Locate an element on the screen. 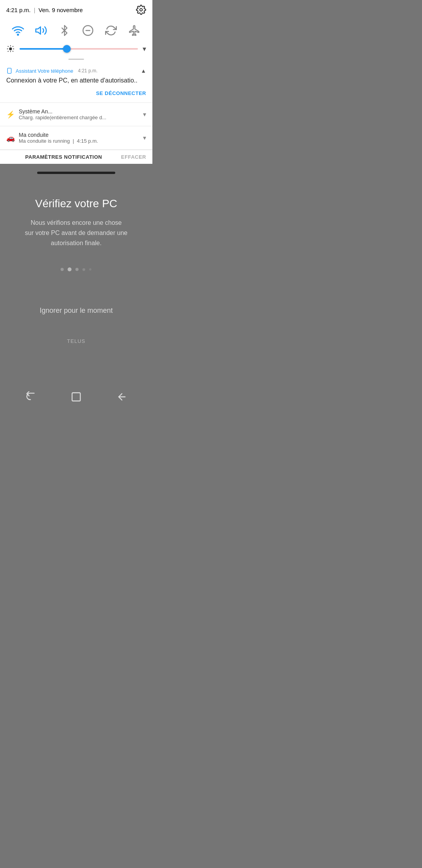 This screenshot has height=868, width=422. notification-app-name: Assistant Votre téléphone is located at coordinates (45, 71).